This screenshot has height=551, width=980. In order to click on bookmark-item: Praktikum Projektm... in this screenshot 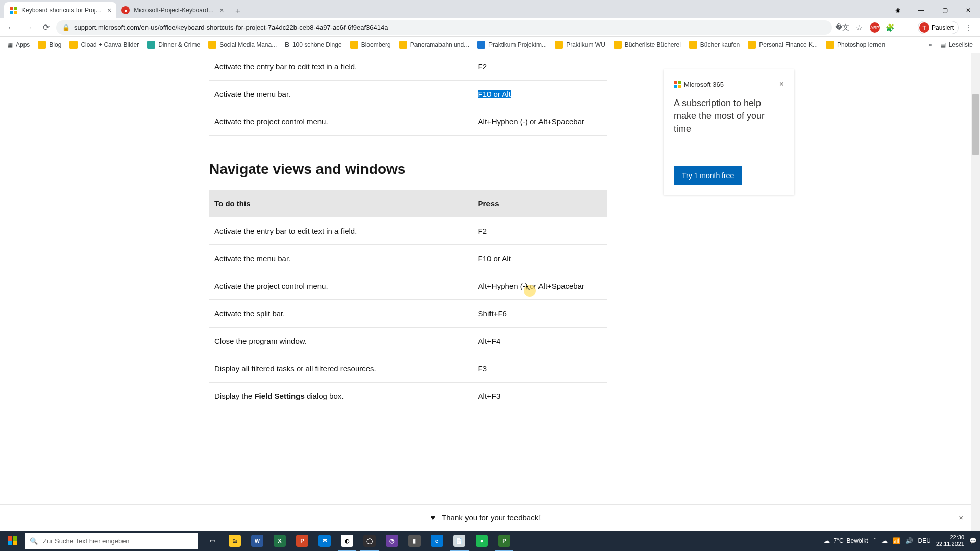, I will do `click(512, 45)`.